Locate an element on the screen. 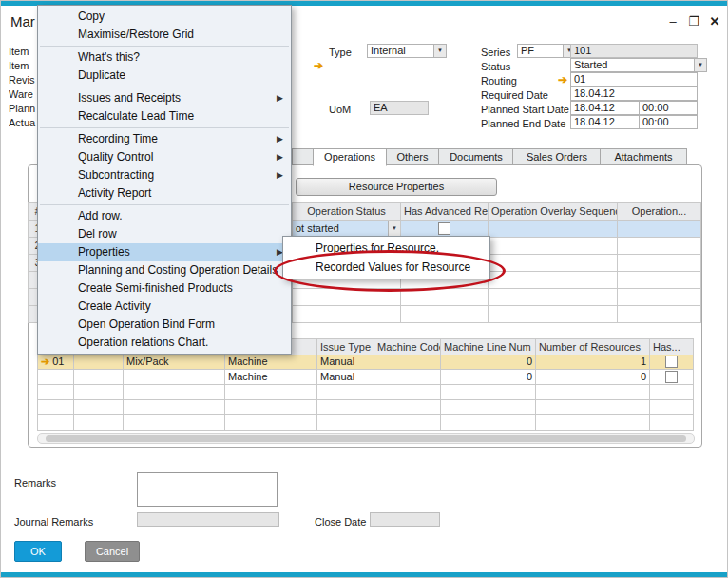  required-date-field: 18.04.12 is located at coordinates (634, 93).